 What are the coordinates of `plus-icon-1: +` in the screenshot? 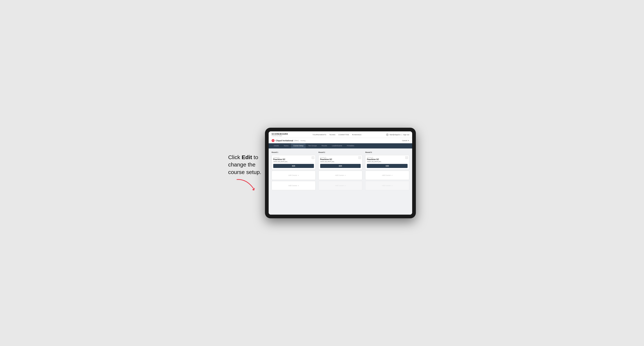 It's located at (298, 175).